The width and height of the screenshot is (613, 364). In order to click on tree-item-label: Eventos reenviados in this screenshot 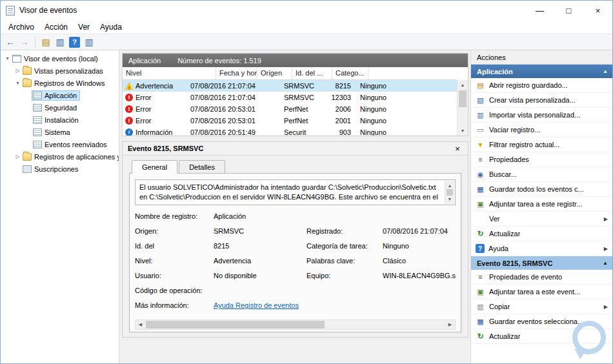, I will do `click(76, 145)`.